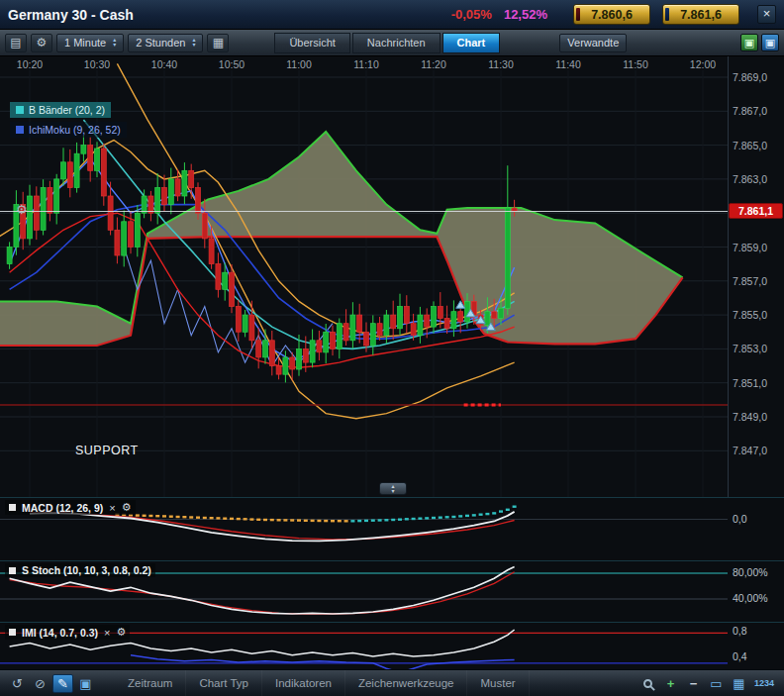  I want to click on related-button: Verwandte, so click(593, 44).